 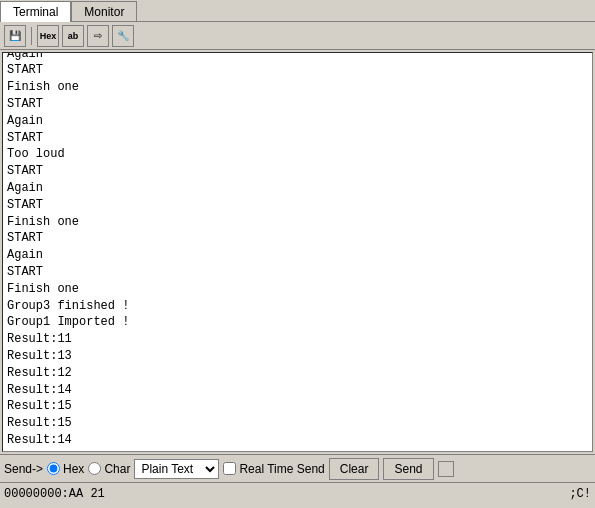 What do you see at coordinates (66, 469) in the screenshot?
I see `hex-radio-group: Hex` at bounding box center [66, 469].